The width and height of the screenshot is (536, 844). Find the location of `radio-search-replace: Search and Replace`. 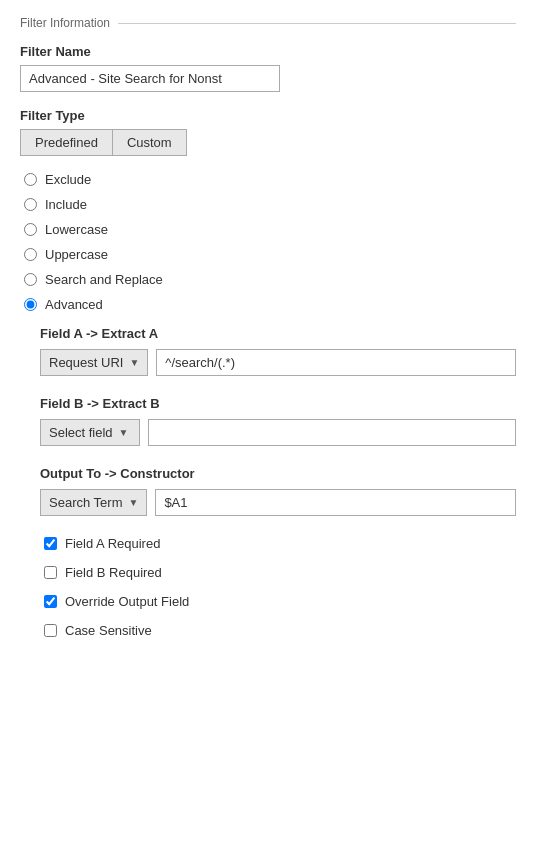

radio-search-replace: Search and Replace is located at coordinates (270, 280).